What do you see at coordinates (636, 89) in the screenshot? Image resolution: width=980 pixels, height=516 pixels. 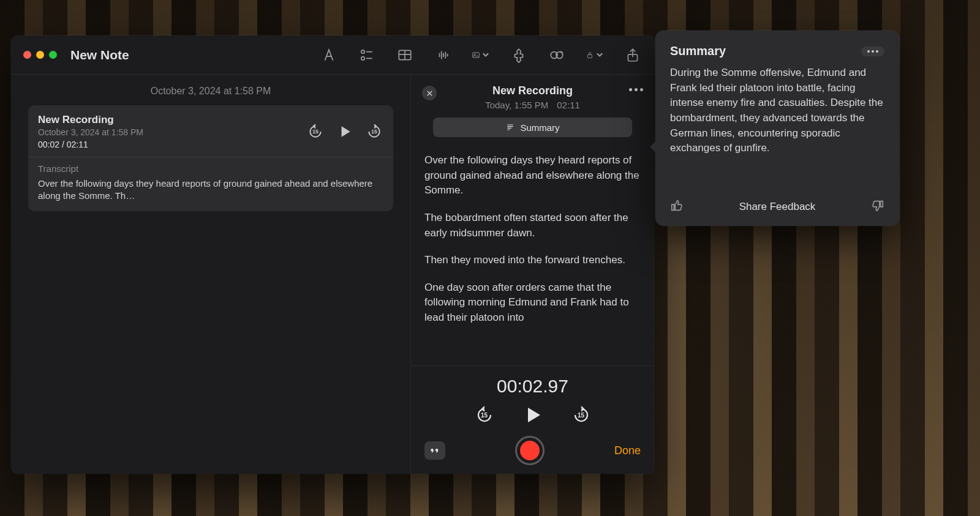 I see `panel-more-button` at bounding box center [636, 89].